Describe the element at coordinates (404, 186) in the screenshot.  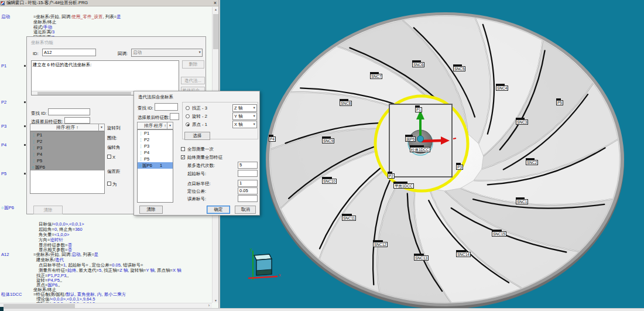
I see `label-text: 平面1DCC` at that location.